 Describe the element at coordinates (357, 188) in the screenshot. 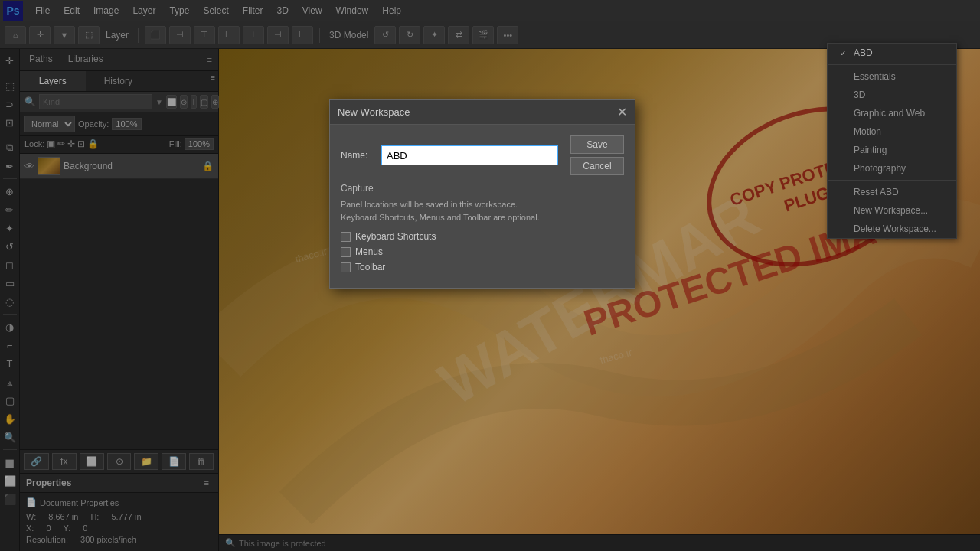

I see `dialog-capture-label: Capture` at that location.